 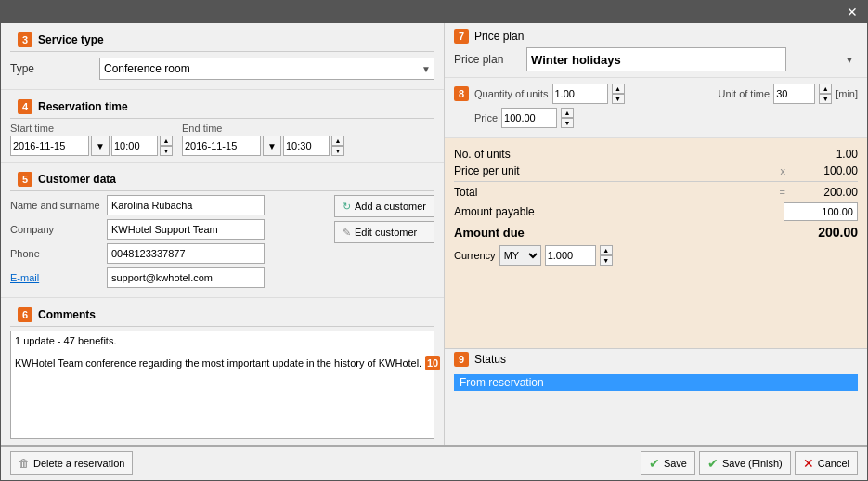 I want to click on qty-group: Quantity of units ▲ ▼, so click(x=550, y=94).